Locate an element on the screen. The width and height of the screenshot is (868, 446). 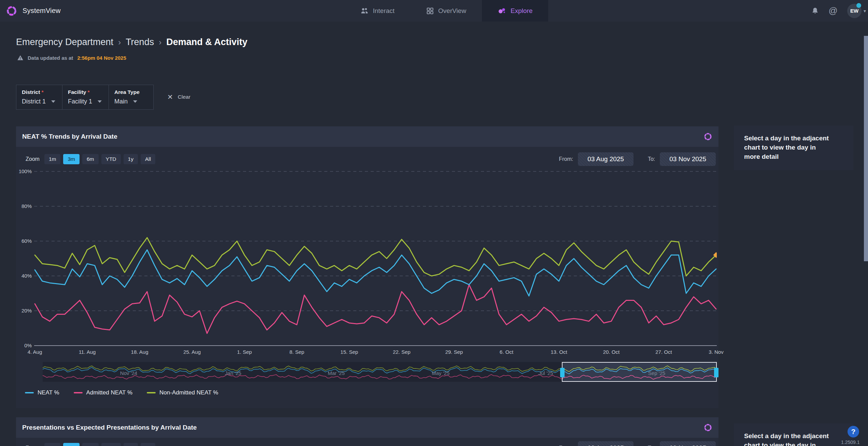
day-detail-hint-panel: Select a day in the adjacent chart to vi… is located at coordinates (794, 148).